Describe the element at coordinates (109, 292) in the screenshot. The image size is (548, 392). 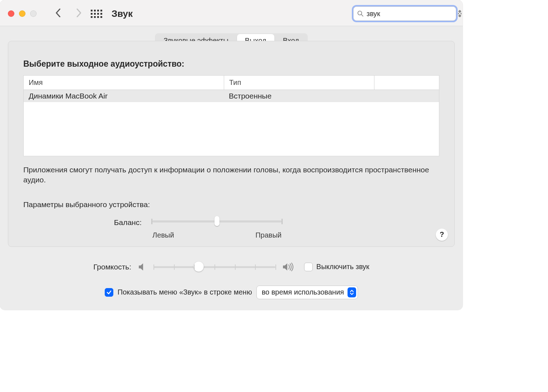
I see `show-in-menubar-checkbox` at that location.